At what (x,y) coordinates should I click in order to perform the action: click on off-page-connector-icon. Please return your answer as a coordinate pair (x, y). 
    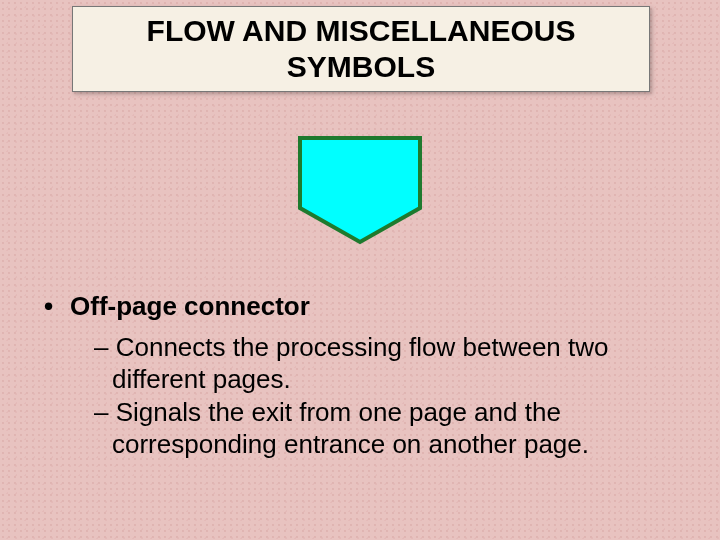
    Looking at the image, I should click on (360, 190).